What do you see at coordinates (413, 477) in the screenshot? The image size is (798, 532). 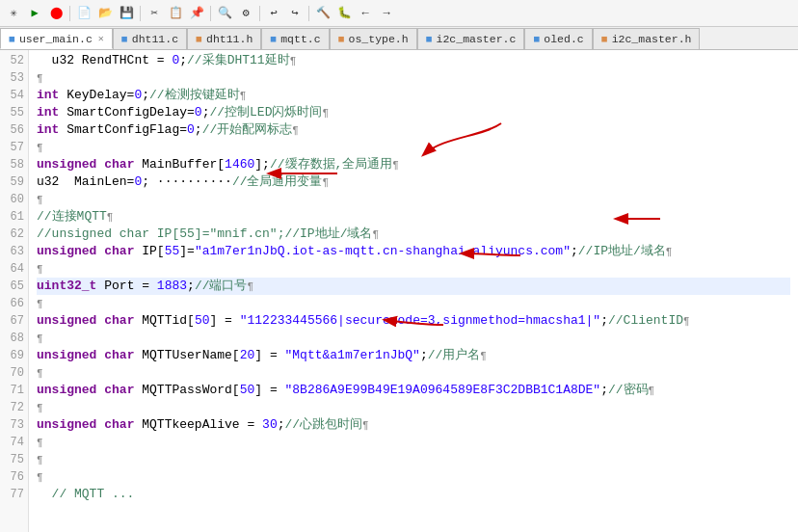 I see `code-line-76: ¶` at bounding box center [413, 477].